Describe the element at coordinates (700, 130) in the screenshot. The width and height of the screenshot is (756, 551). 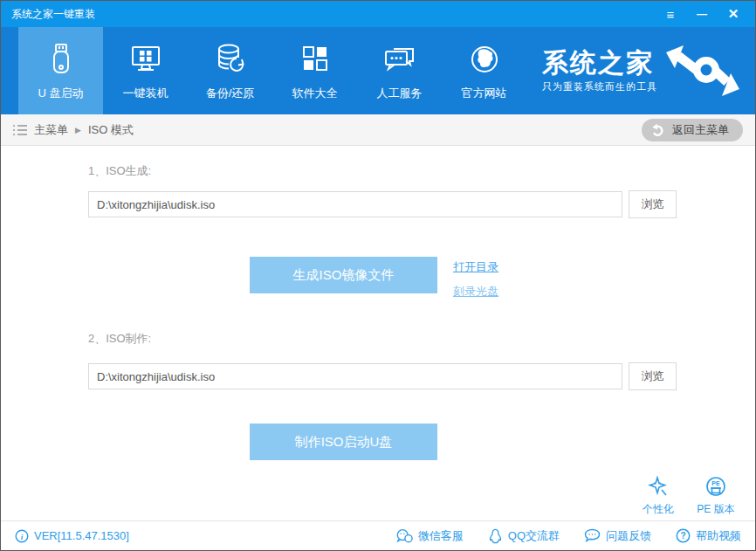
I see `back-button-label: 返回主菜单` at that location.